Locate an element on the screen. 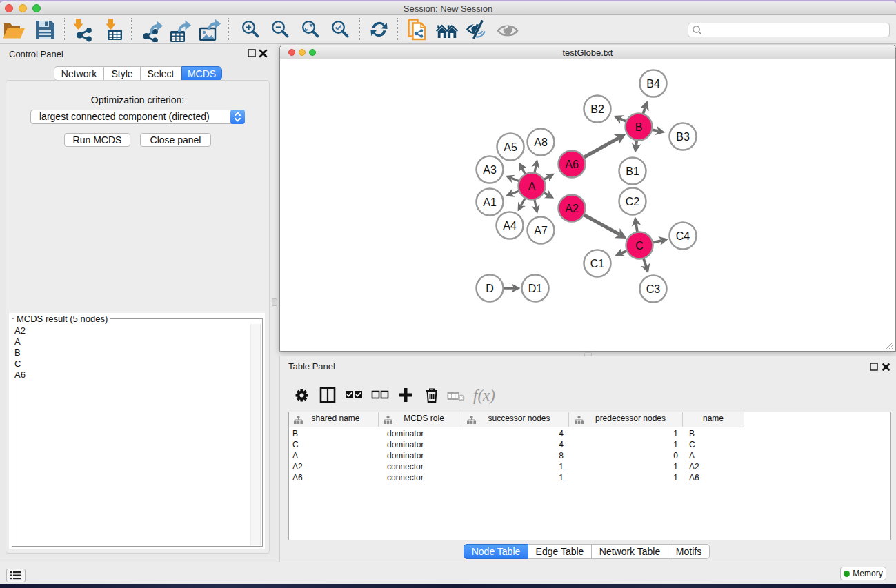 This screenshot has width=896, height=588. svg-text: C is located at coordinates (639, 245).